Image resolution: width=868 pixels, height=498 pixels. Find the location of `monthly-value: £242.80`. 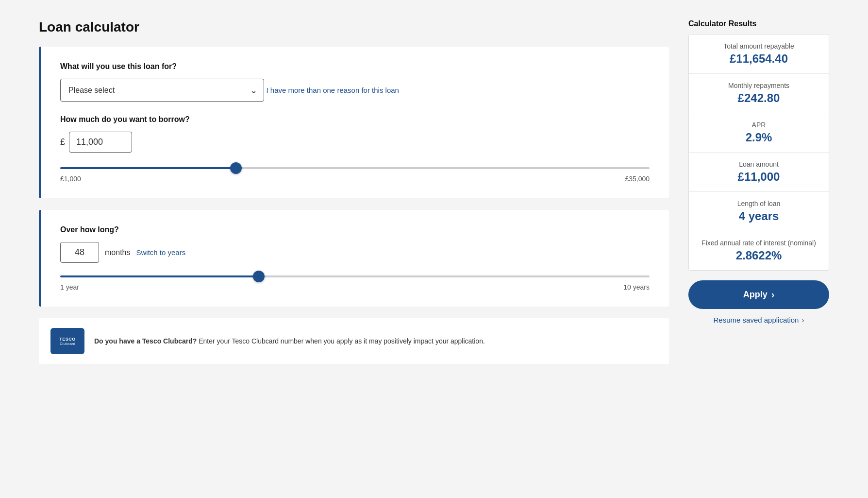

monthly-value: £242.80 is located at coordinates (759, 98).